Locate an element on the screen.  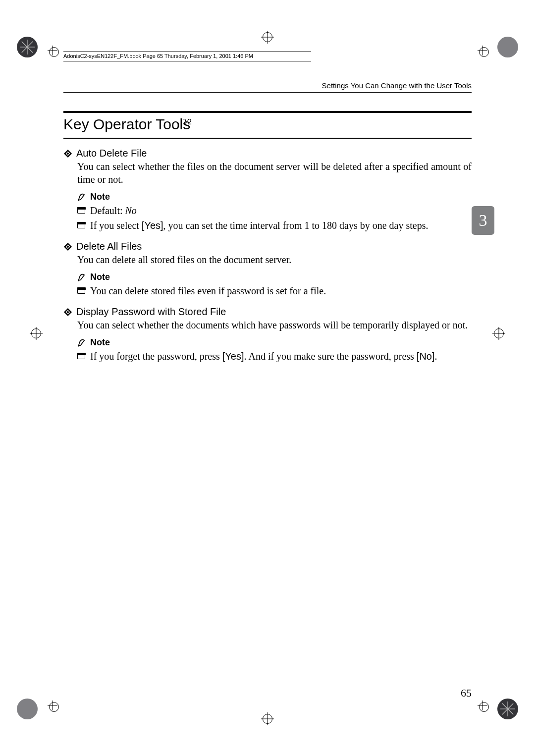
bullet-text-italic: No is located at coordinates (131, 211).